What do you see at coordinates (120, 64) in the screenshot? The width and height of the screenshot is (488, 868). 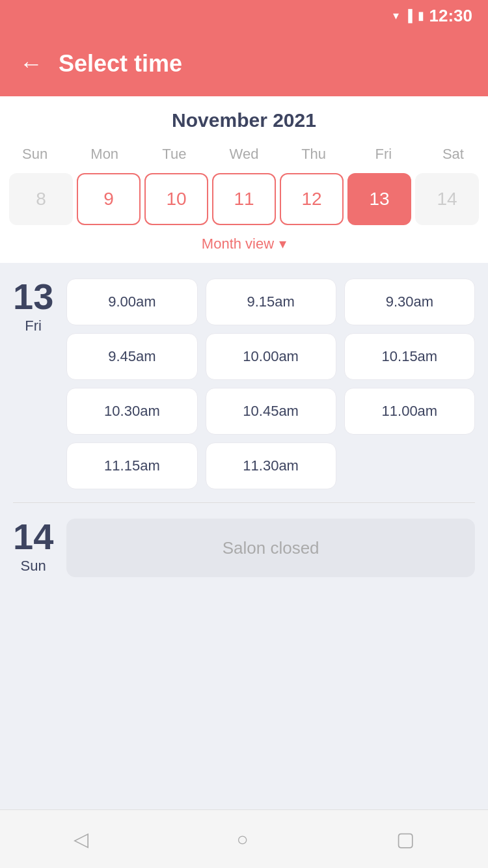 I see `page-title: Select time` at bounding box center [120, 64].